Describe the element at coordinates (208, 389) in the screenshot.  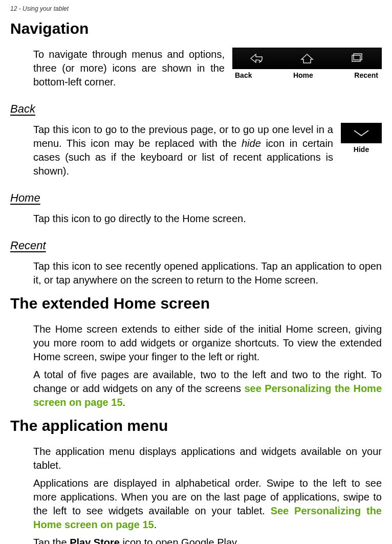
I see `extended-p2: A total of five pages are available, two…` at that location.